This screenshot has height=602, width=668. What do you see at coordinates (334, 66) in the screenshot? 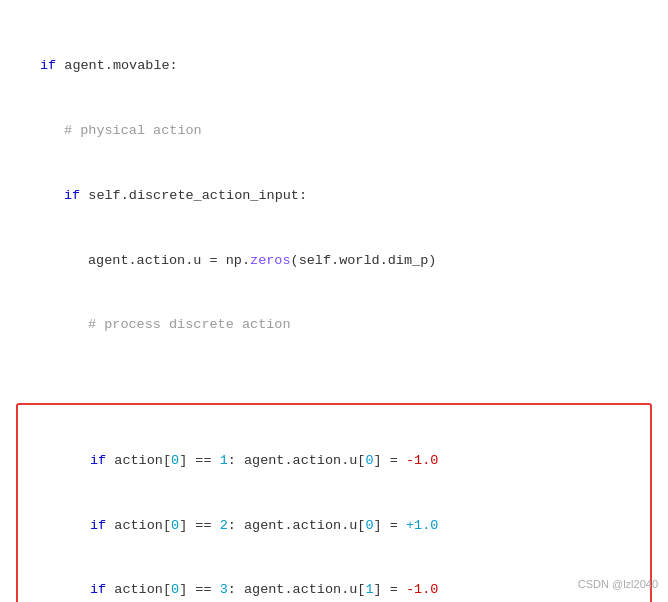
I see `line-1: if agent.movable:` at bounding box center [334, 66].